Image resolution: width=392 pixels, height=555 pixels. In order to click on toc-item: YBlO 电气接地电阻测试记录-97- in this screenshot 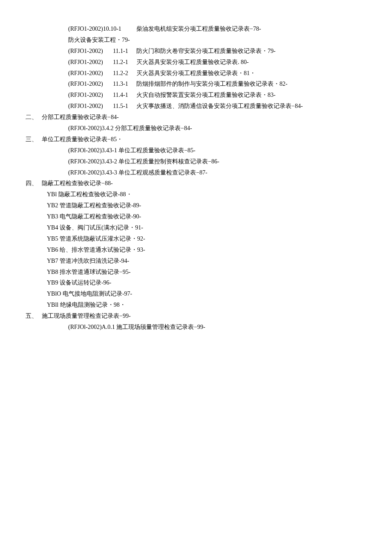, I will do `click(196, 294)`.